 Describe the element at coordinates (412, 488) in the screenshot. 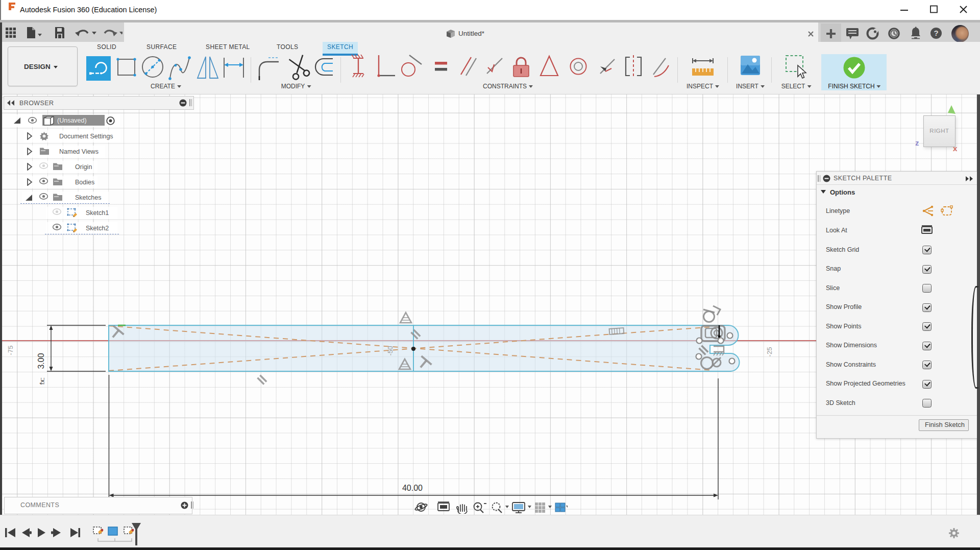

I see `svg-text: 40.00` at that location.